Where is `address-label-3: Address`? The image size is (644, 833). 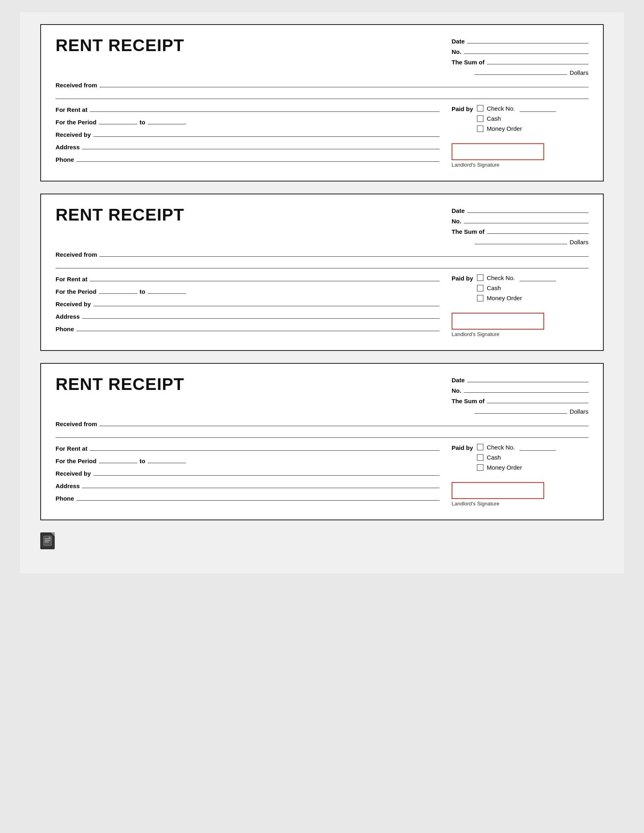
address-label-3: Address is located at coordinates (68, 486).